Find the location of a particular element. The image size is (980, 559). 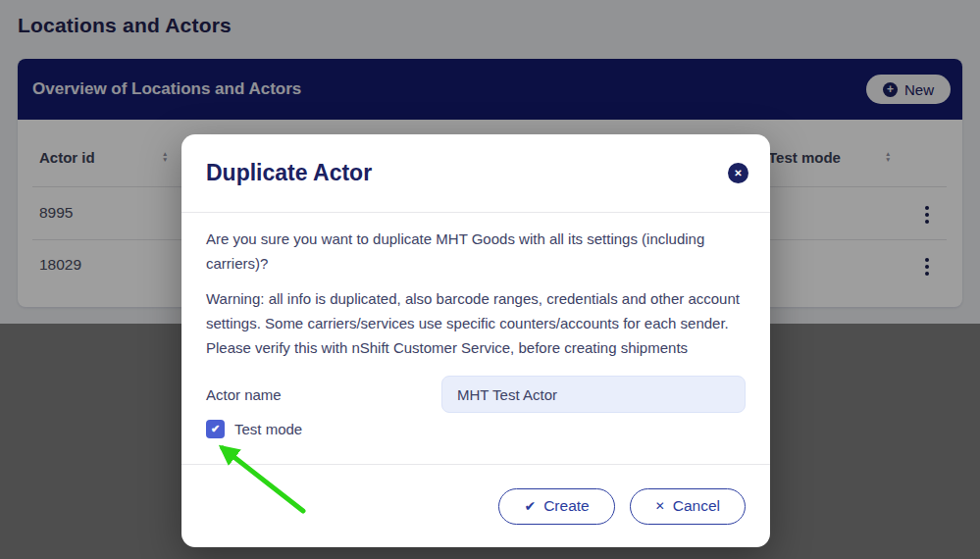

confirm-message: Are you sure you want to duplicate MHT G… is located at coordinates (473, 251).